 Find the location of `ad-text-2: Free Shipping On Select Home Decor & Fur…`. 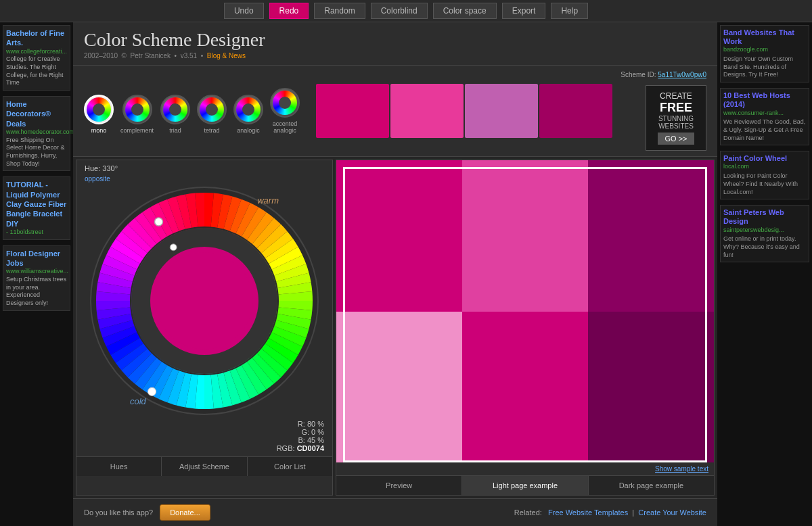

ad-text-2: Free Shipping On Select Home Decor & Fur… is located at coordinates (37, 153).